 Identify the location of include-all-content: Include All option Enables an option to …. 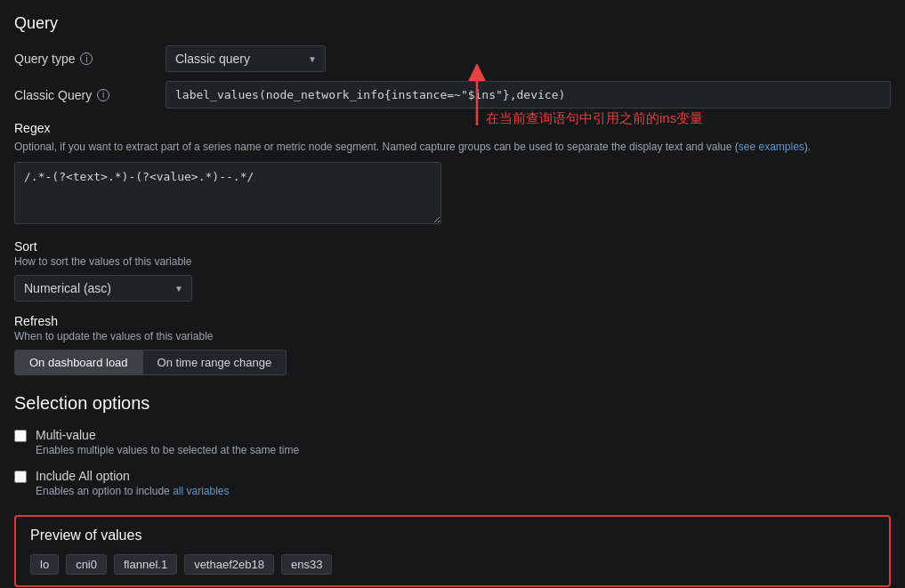
(133, 483).